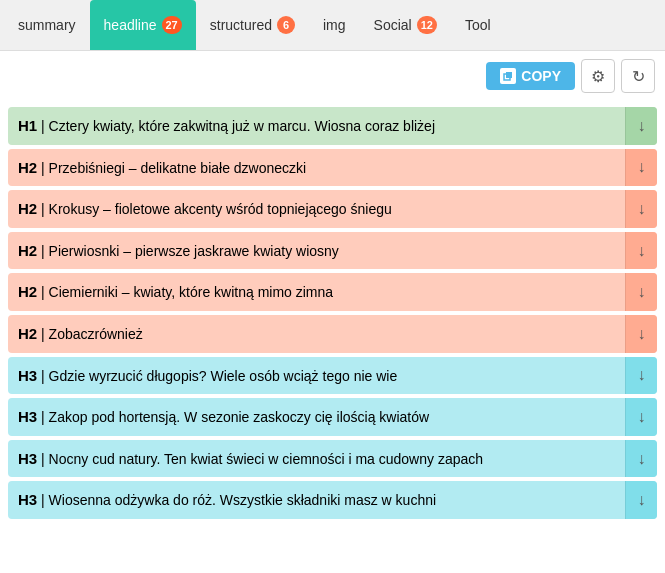 The width and height of the screenshot is (665, 573). I want to click on settings-button: ⚙, so click(598, 76).